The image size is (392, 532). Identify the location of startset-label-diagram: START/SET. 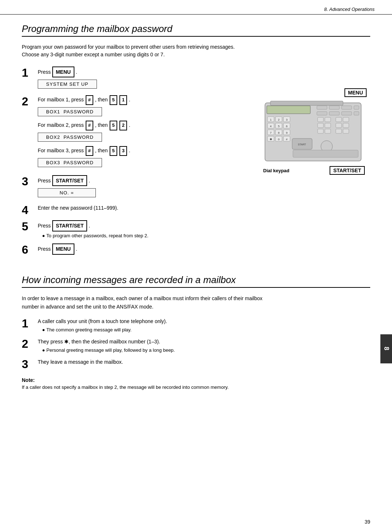
(347, 170).